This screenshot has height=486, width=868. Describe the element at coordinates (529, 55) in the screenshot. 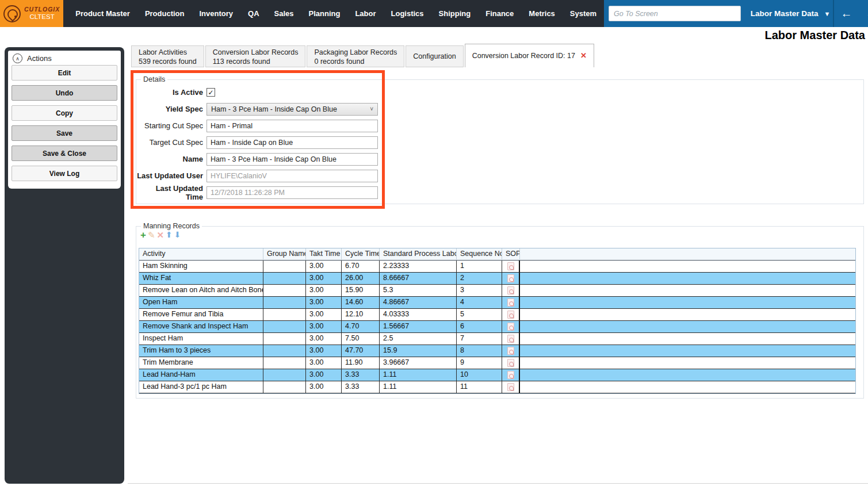

I see `tab-conversion-labor-record-17: Conversion Labor Record ID: 17 ✕` at that location.